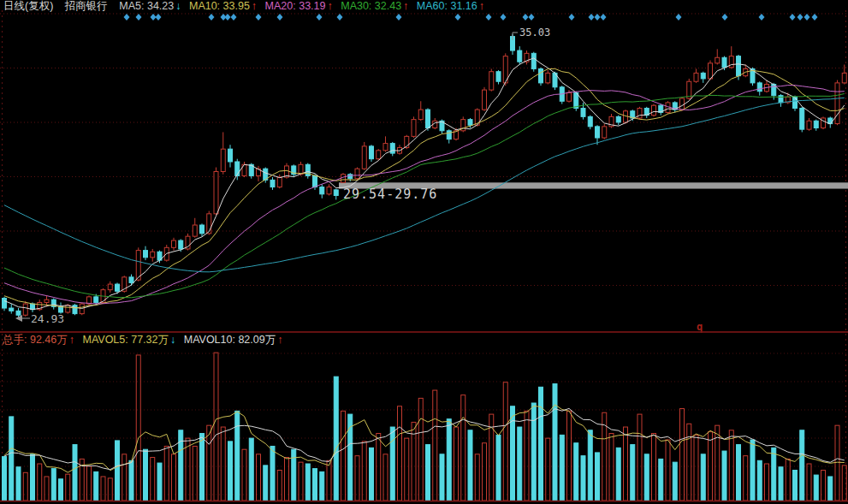 Image resolution: width=848 pixels, height=504 pixels. I want to click on ma10-readout: MA10: 33.95↑, so click(222, 6).